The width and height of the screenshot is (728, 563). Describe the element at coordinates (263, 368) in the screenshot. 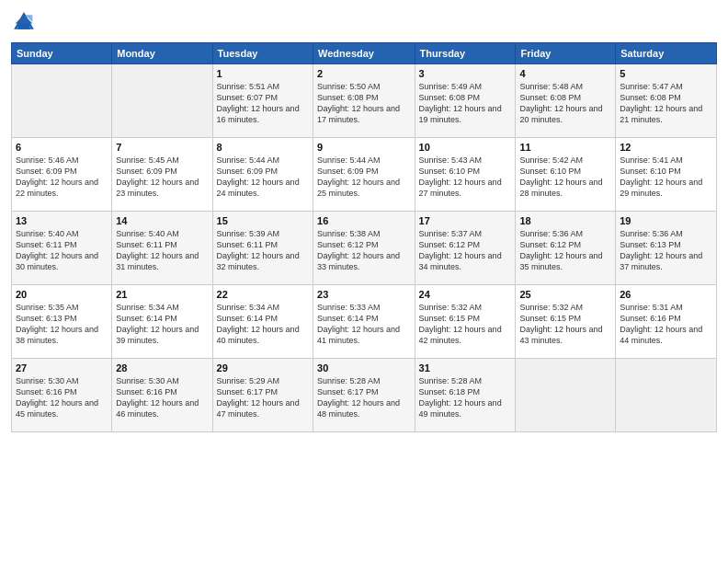

I see `day-number: 29` at that location.